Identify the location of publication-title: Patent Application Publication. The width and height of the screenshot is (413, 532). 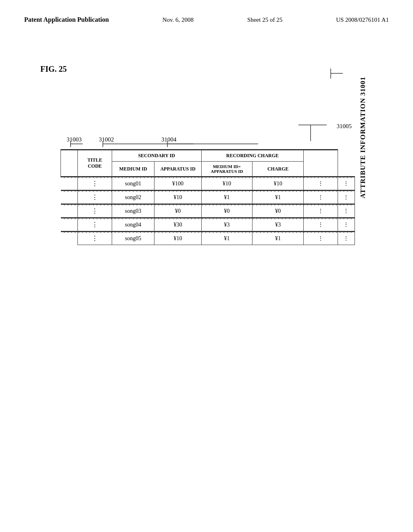
(67, 20).